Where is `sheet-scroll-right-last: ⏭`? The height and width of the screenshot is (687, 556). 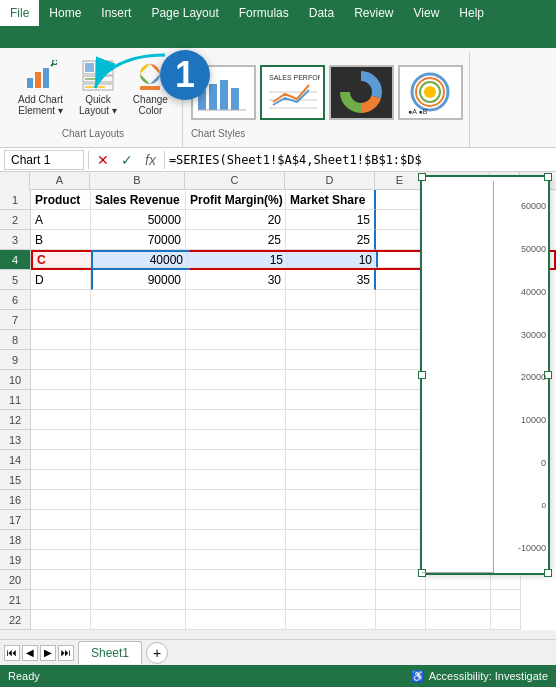 sheet-scroll-right-last: ⏭ is located at coordinates (66, 653).